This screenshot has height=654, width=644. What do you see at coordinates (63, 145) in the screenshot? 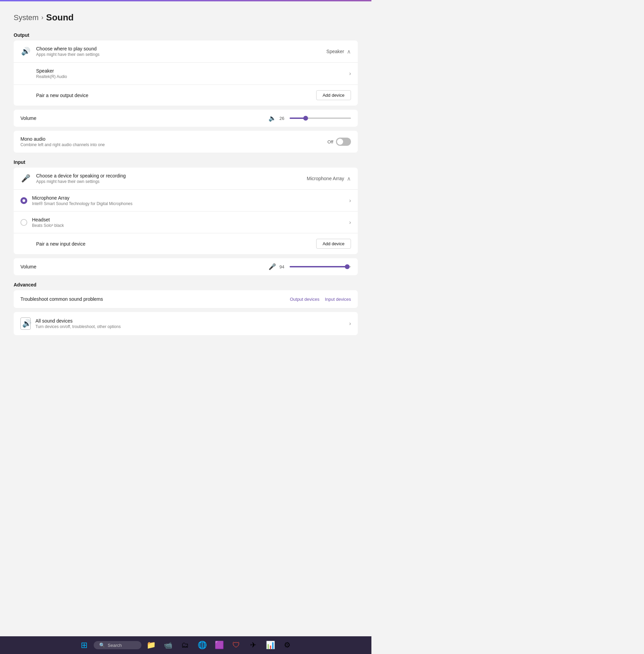
I see `mono-audio-subtitle: Combine left and right audio channels in…` at bounding box center [63, 145].